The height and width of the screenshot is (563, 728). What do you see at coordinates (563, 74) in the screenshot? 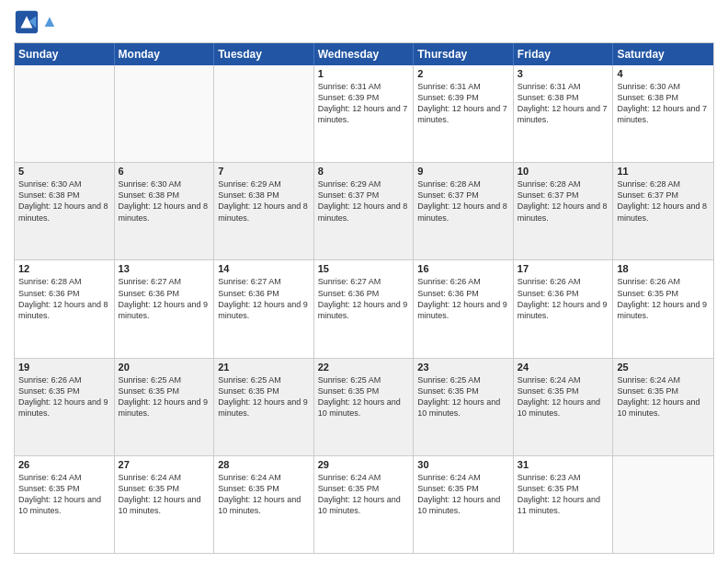
I see `day-number: 3` at bounding box center [563, 74].